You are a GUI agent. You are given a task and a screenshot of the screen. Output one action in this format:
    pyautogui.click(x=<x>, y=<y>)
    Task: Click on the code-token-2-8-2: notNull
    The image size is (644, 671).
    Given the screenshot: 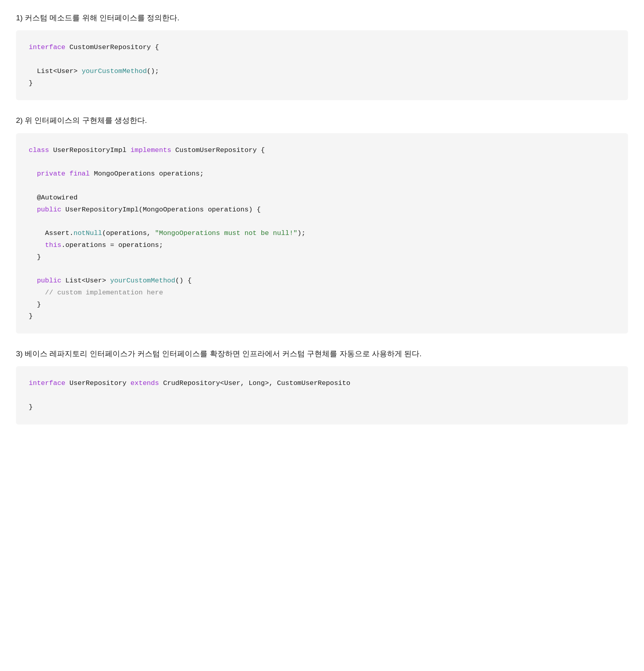 What is the action you would take?
    pyautogui.click(x=88, y=233)
    